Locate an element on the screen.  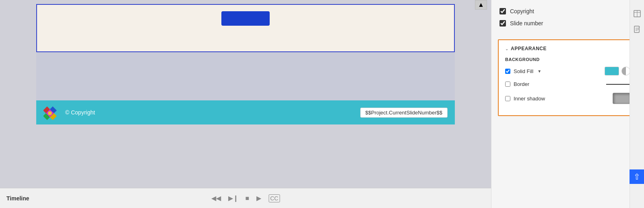
copyright-label: Copyright is located at coordinates (522, 11).